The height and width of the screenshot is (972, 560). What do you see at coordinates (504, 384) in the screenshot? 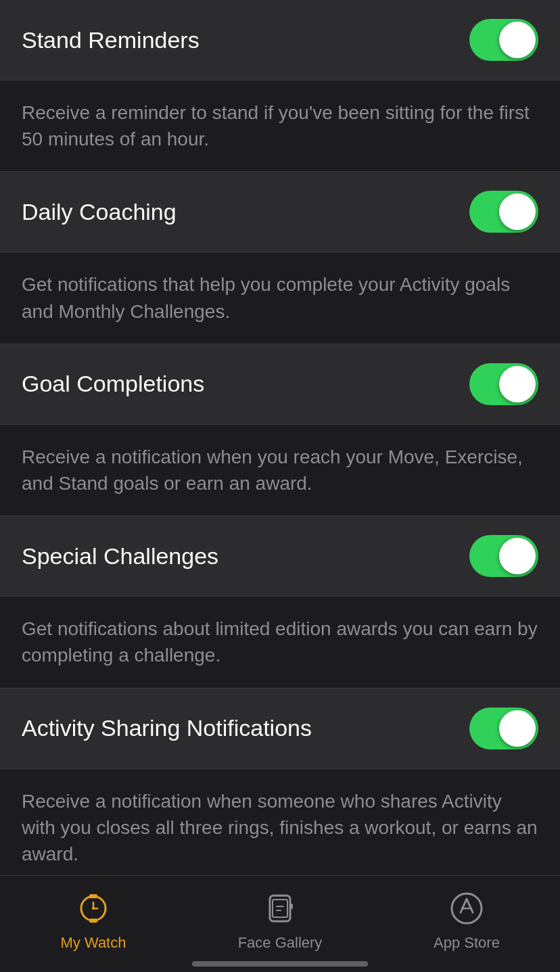
I see `goal-completions-toggle` at bounding box center [504, 384].